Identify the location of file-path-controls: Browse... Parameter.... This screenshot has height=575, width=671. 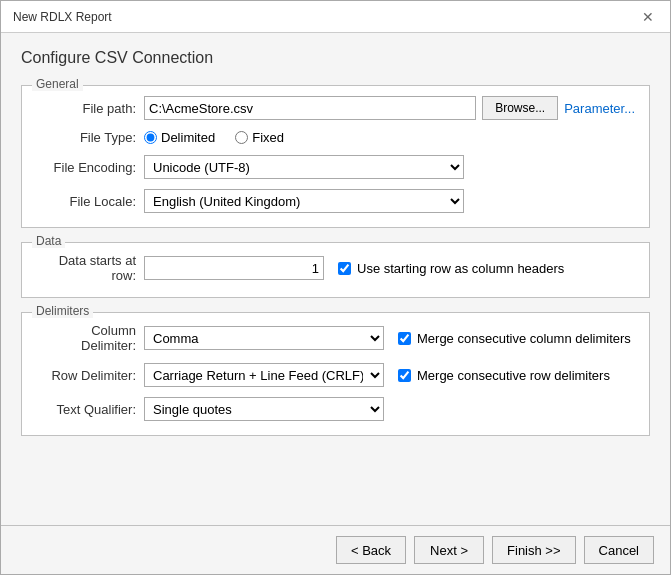
(390, 108).